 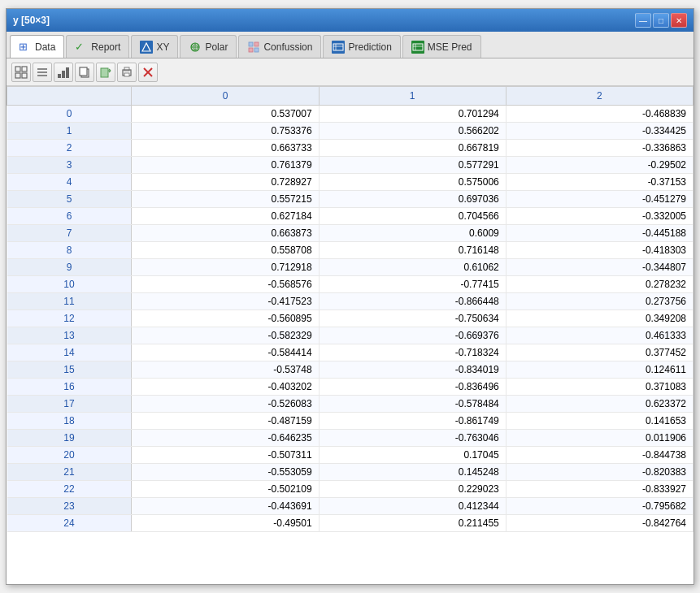 What do you see at coordinates (599, 405) in the screenshot?
I see `cell-col2: 0.623372` at bounding box center [599, 405].